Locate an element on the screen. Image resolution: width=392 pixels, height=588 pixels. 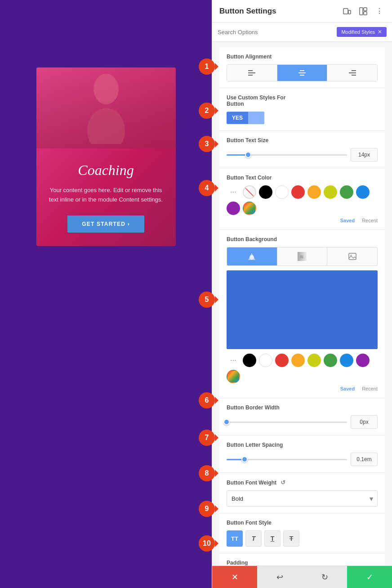
custom-styles-toggle: YES is located at coordinates (245, 118).